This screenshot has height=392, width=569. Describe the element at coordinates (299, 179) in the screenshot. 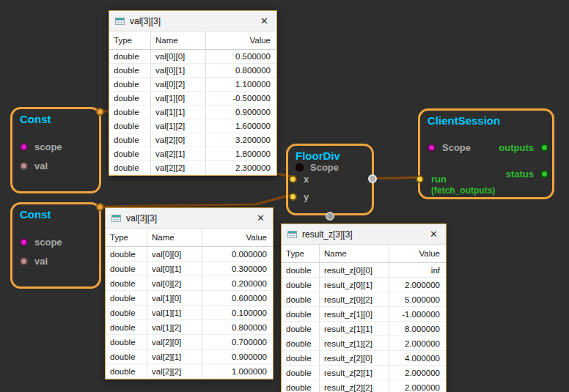

I see `x-input-port: x` at that location.